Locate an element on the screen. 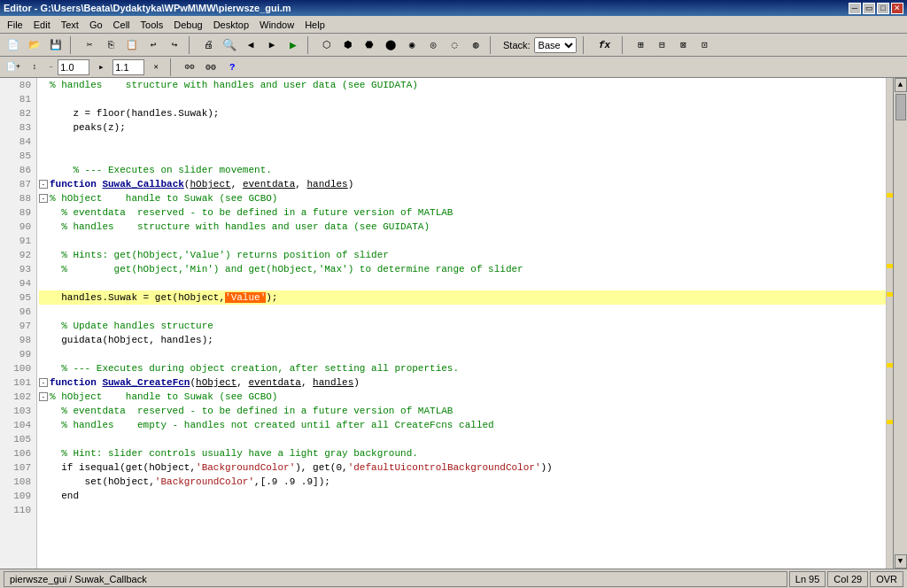 The image size is (907, 588). code-text: % Hints: get(hObject,'Value') returns po… is located at coordinates (220, 255).